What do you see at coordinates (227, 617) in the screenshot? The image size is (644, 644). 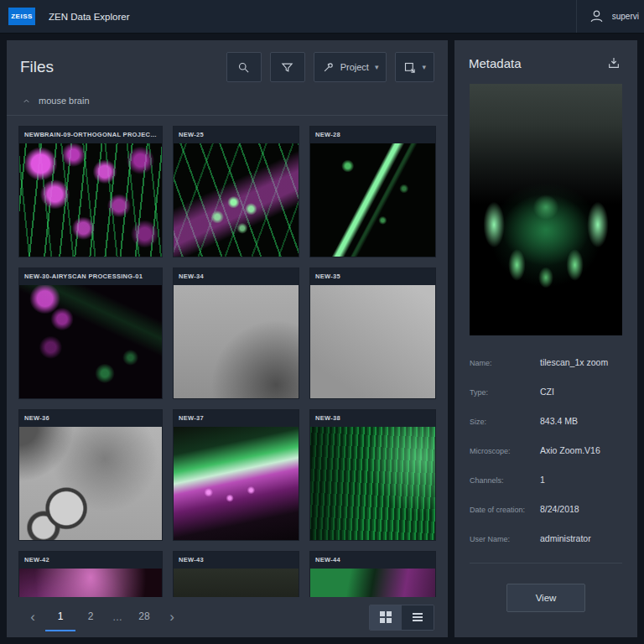 I see `pagination-bar: ‹ 1 2 … 28 ›` at bounding box center [227, 617].